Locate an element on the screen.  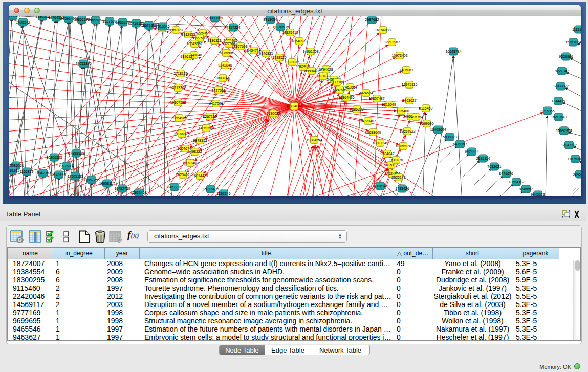
svg-text: 12975115 is located at coordinates (409, 85).